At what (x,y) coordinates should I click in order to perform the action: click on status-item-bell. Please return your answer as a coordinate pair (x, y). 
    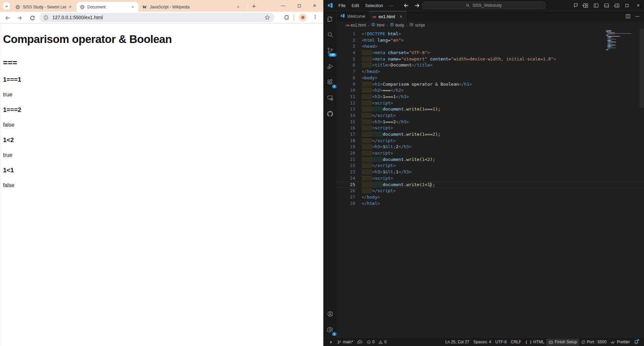
    Looking at the image, I should click on (636, 342).